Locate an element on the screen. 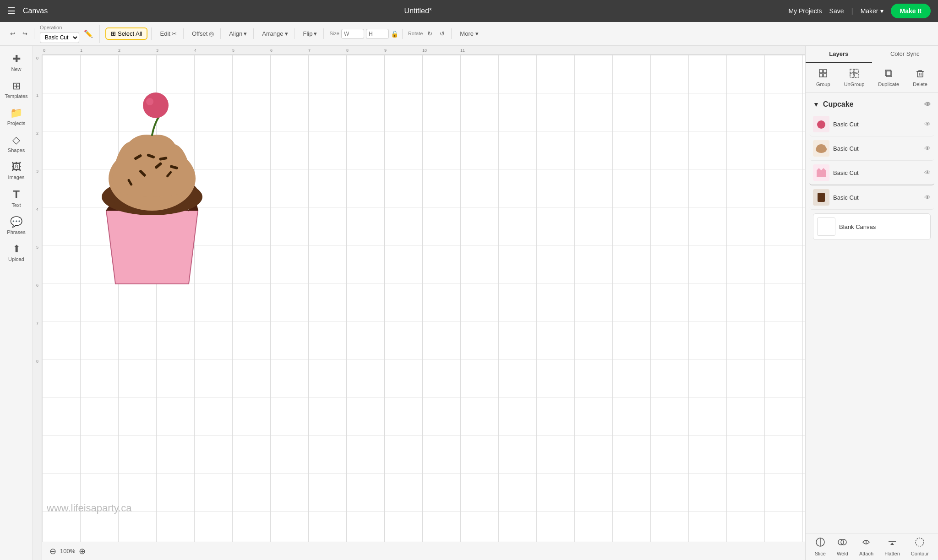 Image resolution: width=938 pixels, height=560 pixels. text-icon: T is located at coordinates (16, 195).